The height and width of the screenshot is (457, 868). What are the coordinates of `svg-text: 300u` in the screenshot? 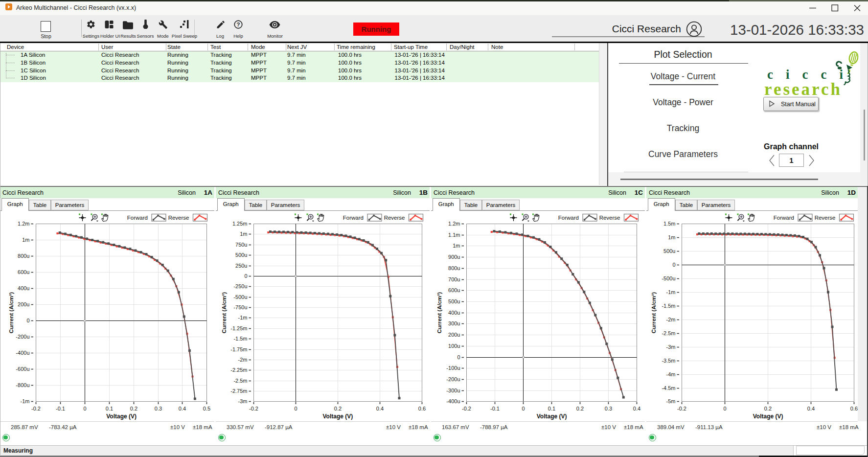 It's located at (454, 323).